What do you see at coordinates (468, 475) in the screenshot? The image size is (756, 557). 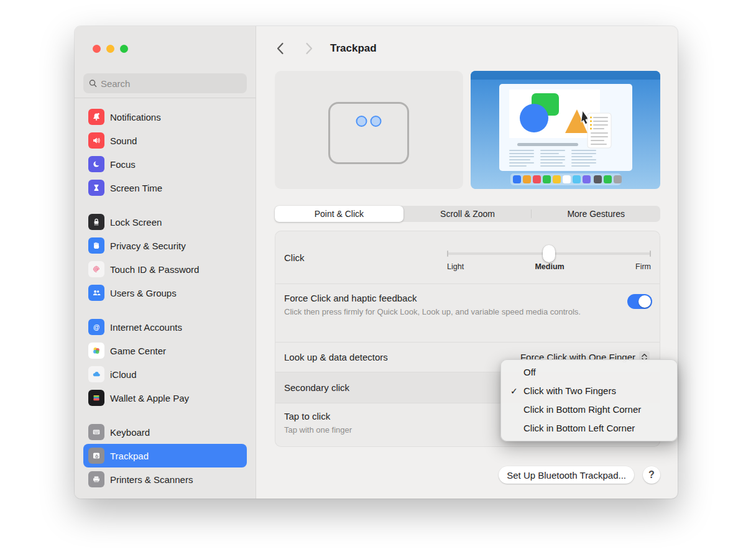 I see `footer: Set Up Bluetooth Trackpad... ?` at bounding box center [468, 475].